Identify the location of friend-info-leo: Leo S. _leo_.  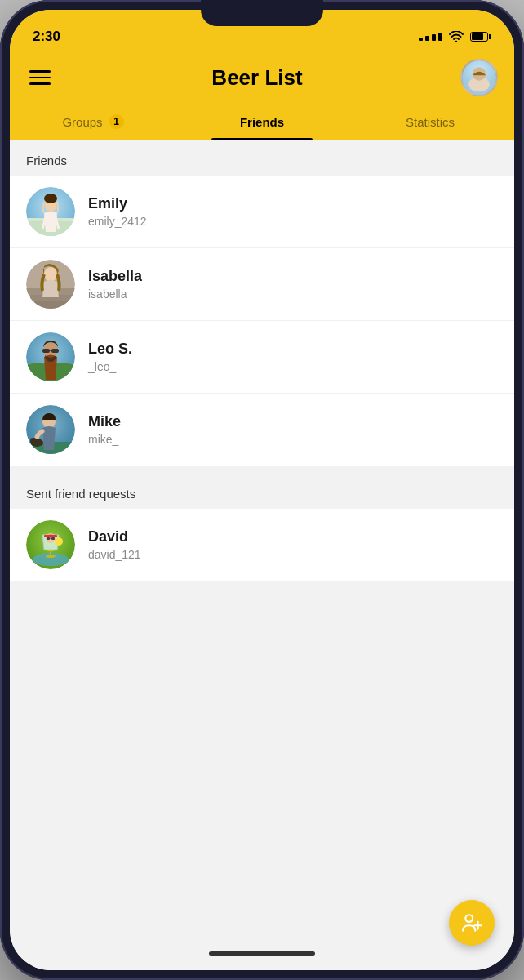
(293, 357).